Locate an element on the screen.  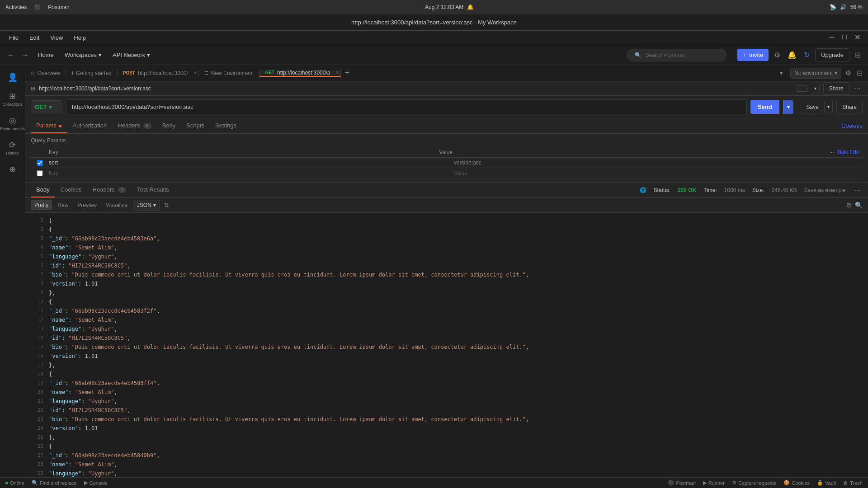
menu-help: Help is located at coordinates (80, 38).